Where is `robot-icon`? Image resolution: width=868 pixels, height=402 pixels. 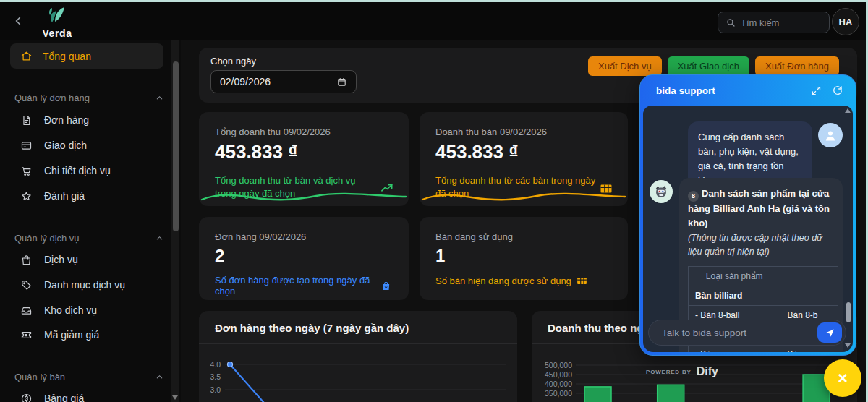
robot-icon is located at coordinates (661, 192).